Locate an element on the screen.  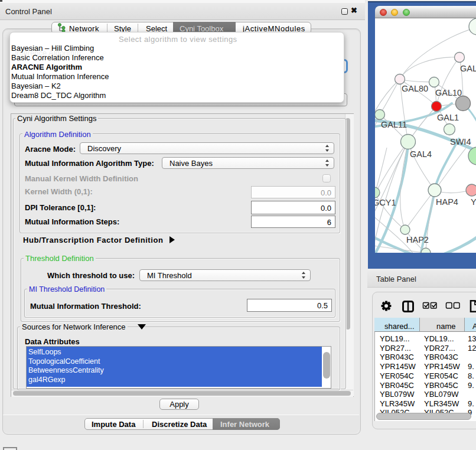
svg-text: YE is located at coordinates (474, 202).